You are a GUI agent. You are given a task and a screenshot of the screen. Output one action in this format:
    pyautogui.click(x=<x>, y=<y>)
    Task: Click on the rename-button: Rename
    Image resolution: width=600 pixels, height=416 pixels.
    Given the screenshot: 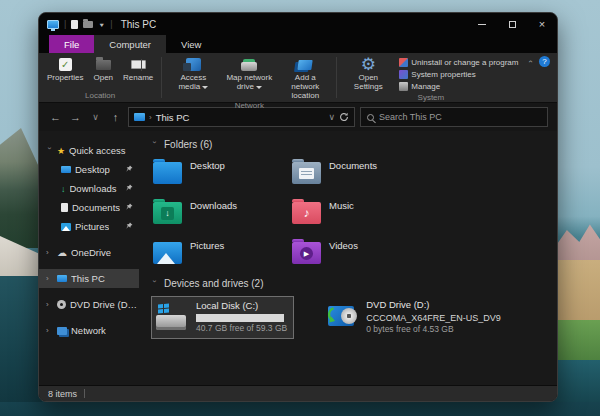 What is the action you would take?
    pyautogui.click(x=138, y=70)
    